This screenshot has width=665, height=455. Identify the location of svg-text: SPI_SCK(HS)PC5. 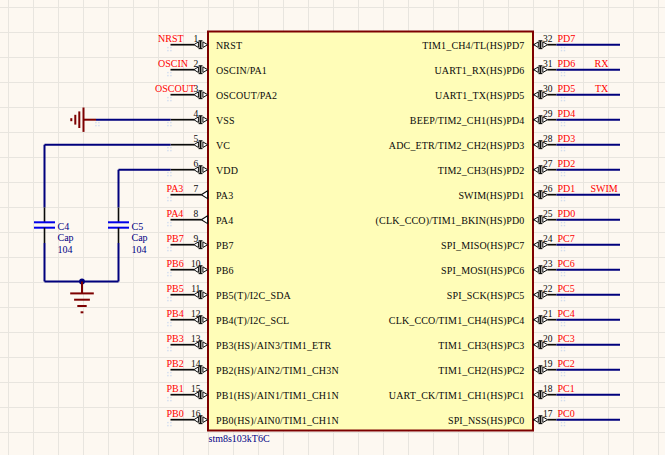
(486, 296).